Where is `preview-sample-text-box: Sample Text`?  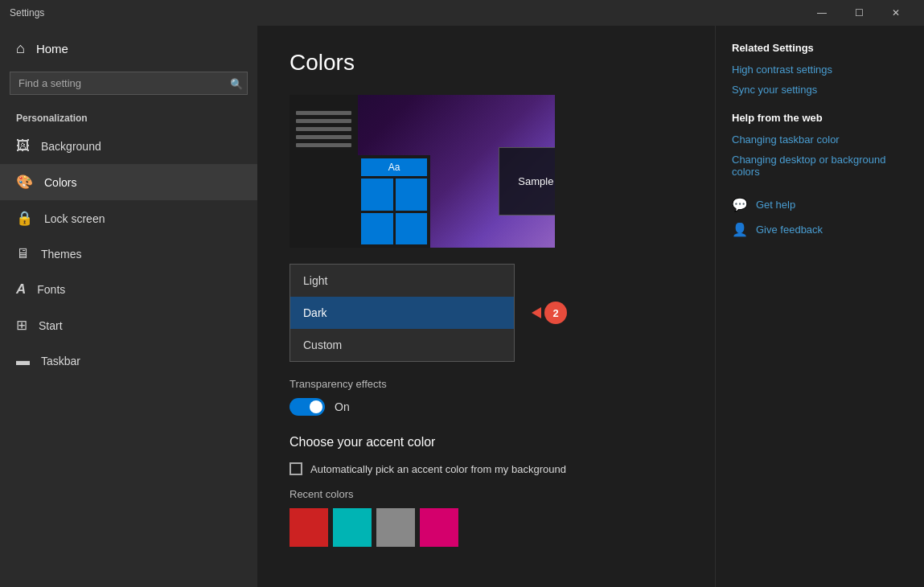
preview-sample-text-box: Sample Text is located at coordinates (527, 182).